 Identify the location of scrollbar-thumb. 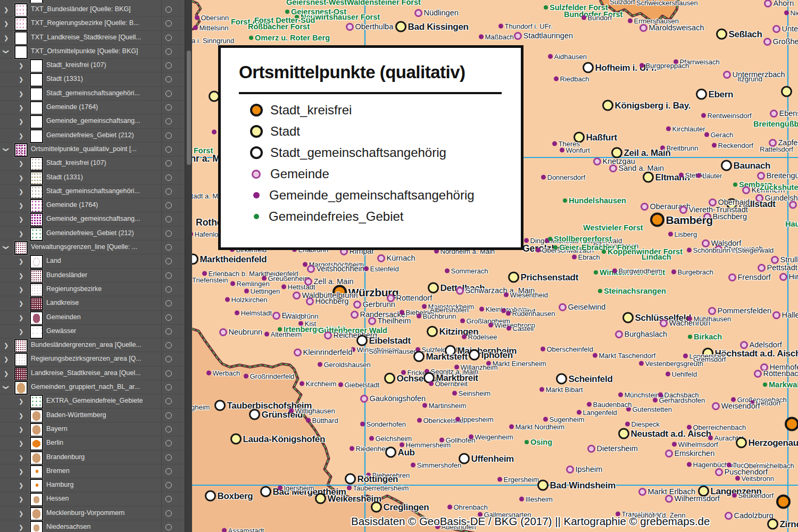
(189, 107).